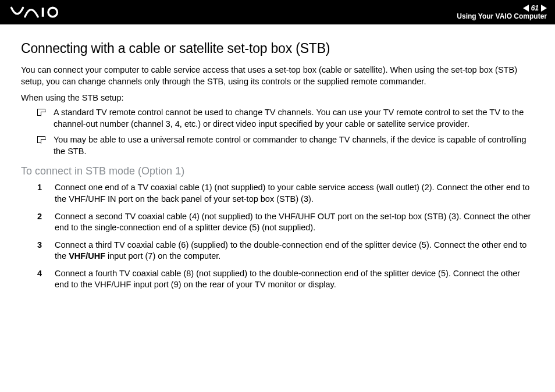 The image size is (555, 392). I want to click on step-text: Connect a third TV coaxial cable (6) (su…, so click(294, 251).